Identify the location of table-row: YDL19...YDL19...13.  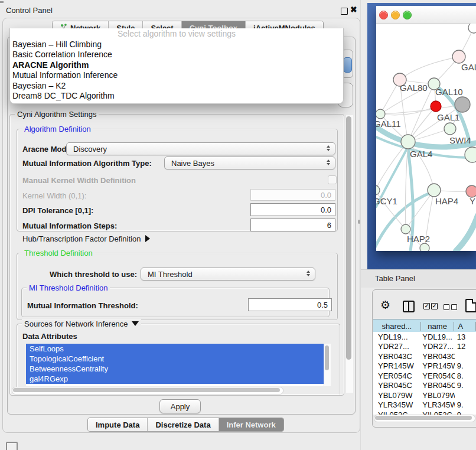
(425, 337).